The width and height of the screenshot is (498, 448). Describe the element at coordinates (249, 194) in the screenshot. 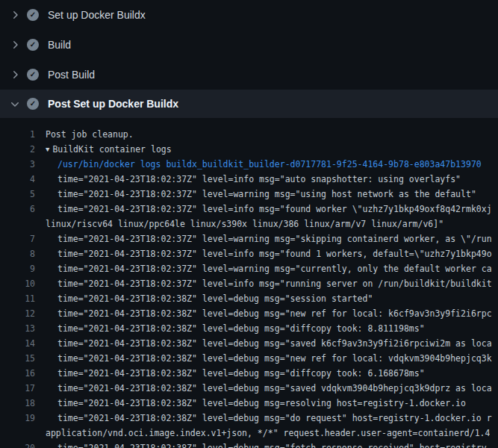

I see `log-line: 5 time="2021-04-23T18:02:37Z" level=warn…` at that location.